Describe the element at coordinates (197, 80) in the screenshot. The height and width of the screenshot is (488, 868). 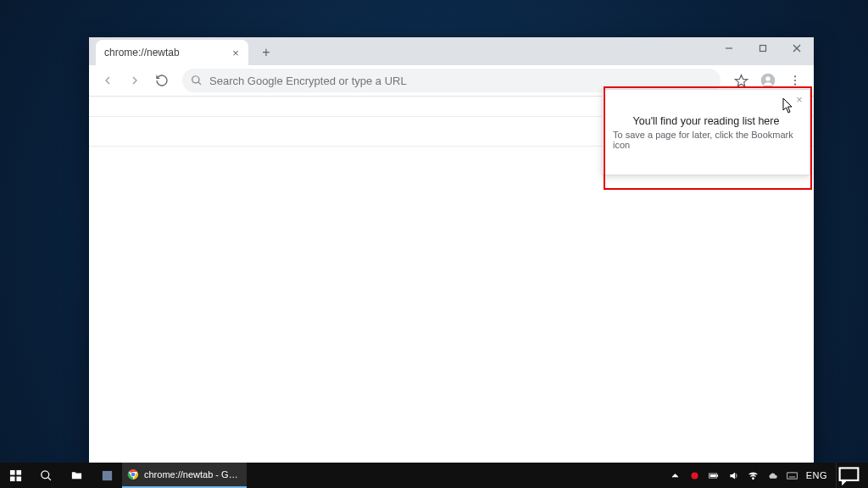
I see `search-icon` at that location.